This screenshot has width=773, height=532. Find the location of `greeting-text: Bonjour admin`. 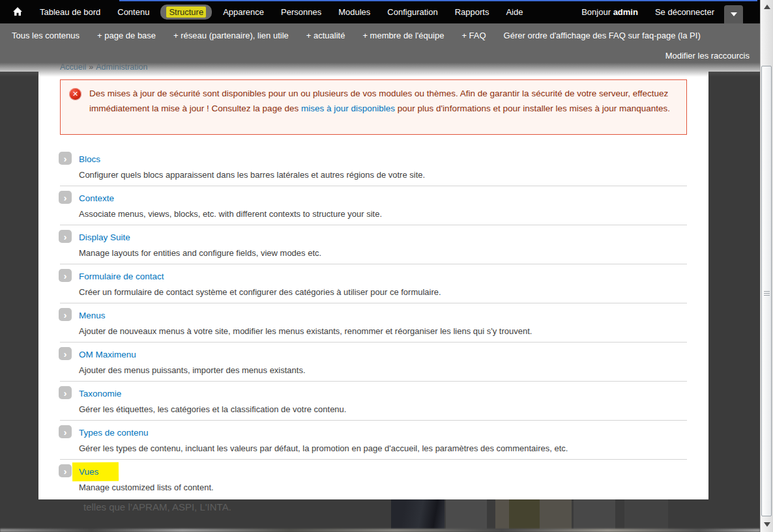

greeting-text: Bonjour admin is located at coordinates (610, 12).